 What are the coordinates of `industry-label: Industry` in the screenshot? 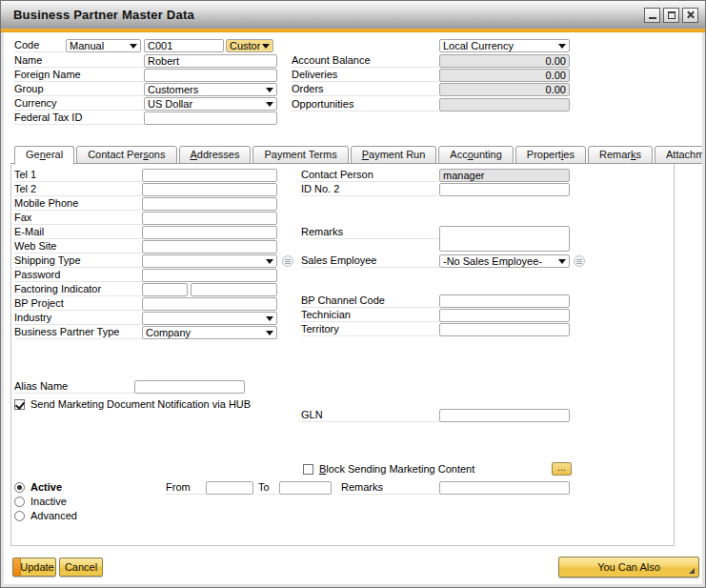 It's located at (78, 318).